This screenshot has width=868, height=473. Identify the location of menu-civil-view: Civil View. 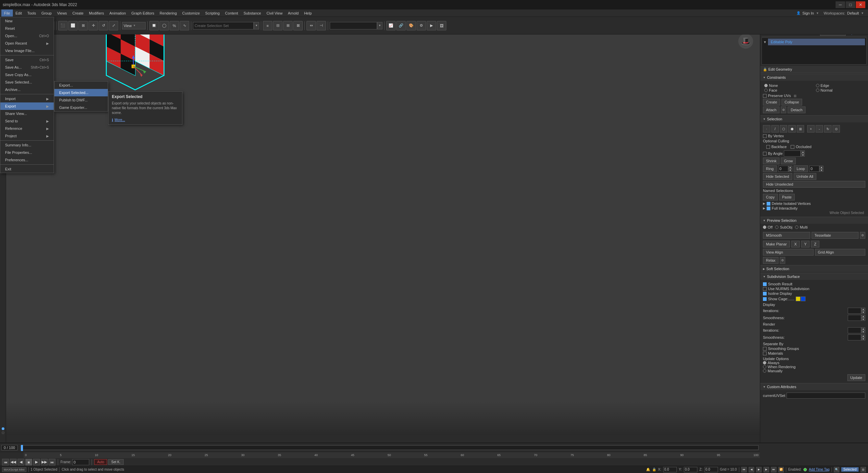
(274, 13).